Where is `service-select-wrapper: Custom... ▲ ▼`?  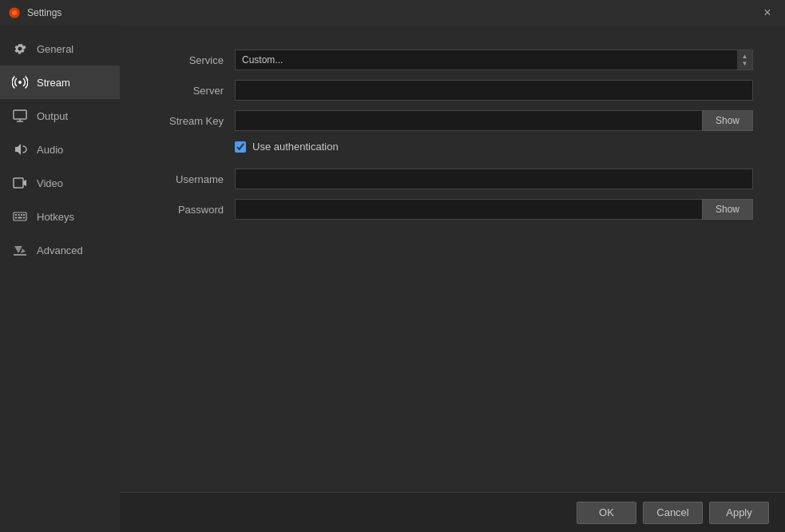
service-select-wrapper: Custom... ▲ ▼ is located at coordinates (494, 60).